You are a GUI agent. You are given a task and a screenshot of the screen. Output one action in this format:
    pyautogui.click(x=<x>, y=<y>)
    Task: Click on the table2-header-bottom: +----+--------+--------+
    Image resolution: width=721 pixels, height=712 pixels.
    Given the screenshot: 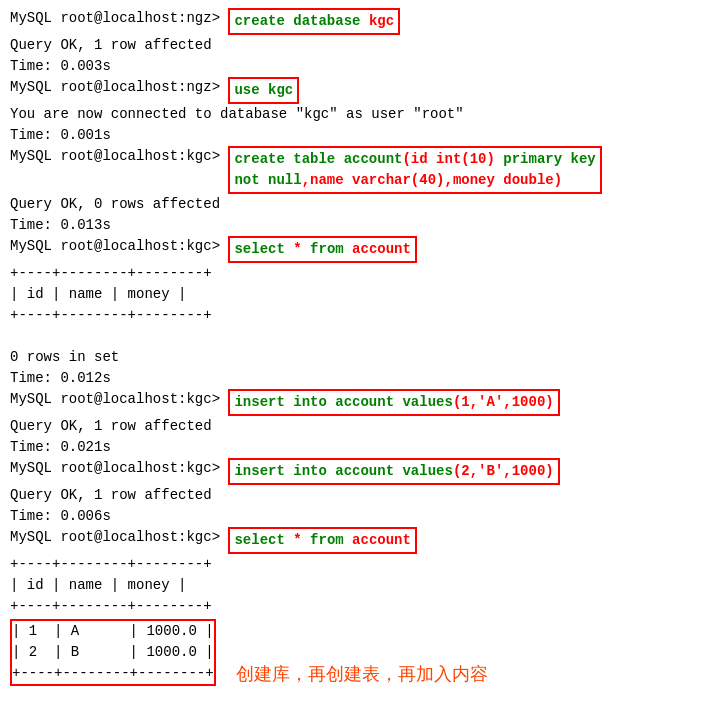 What is the action you would take?
    pyautogui.click(x=360, y=606)
    